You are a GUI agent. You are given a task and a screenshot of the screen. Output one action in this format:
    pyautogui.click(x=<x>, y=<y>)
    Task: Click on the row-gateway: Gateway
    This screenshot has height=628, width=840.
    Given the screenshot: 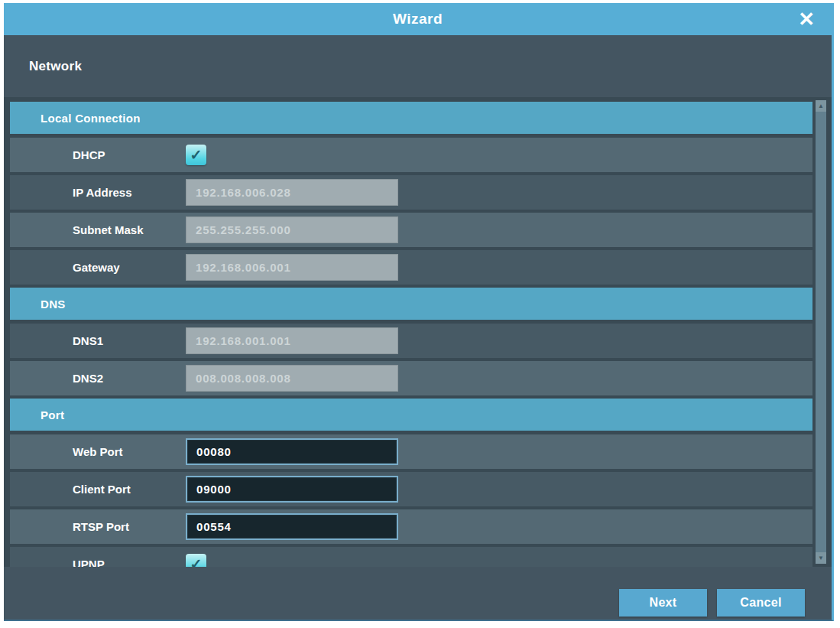 What is the action you would take?
    pyautogui.click(x=411, y=268)
    